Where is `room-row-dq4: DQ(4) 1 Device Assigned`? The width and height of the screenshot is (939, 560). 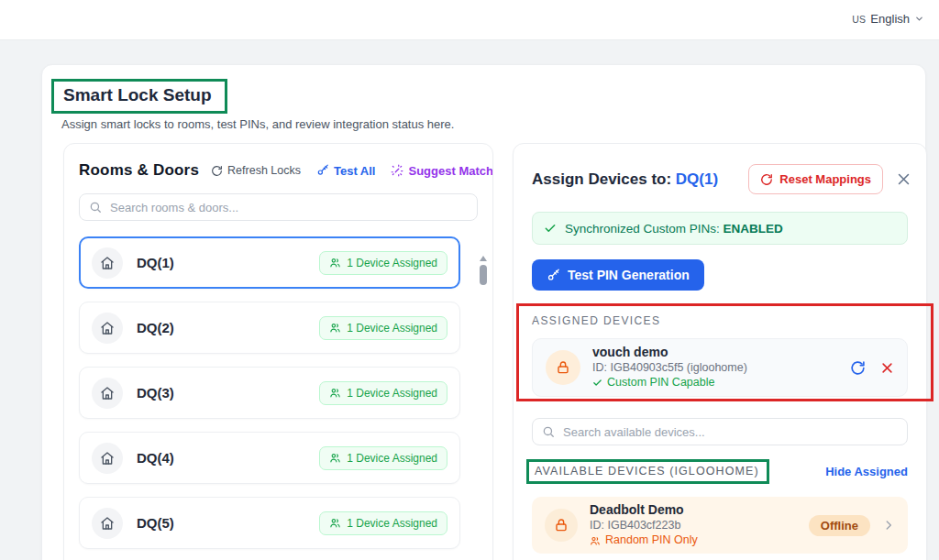 room-row-dq4: DQ(4) 1 Device Assigned is located at coordinates (270, 458).